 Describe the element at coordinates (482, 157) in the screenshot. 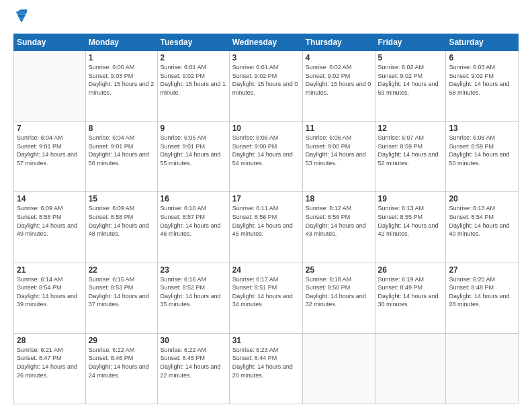

I see `calendar-cell: 13 Sunrise: 6:08 AM Sunset: 8:59 PM Dayl…` at that location.